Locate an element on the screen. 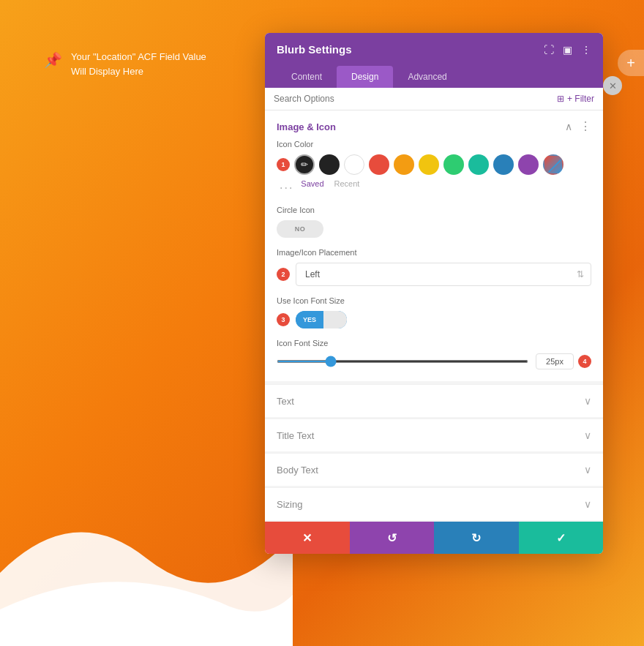 The width and height of the screenshot is (644, 646). color-swatch-black: ✏ is located at coordinates (304, 165).